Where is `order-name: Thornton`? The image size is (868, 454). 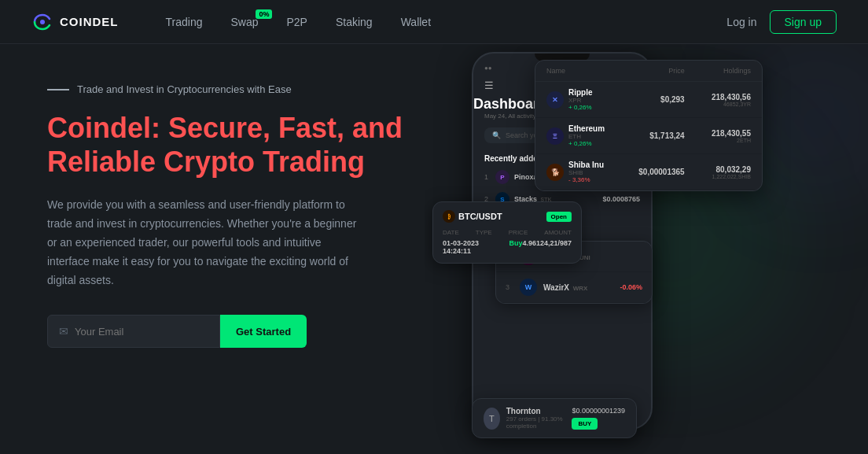 order-name: Thornton is located at coordinates (539, 411).